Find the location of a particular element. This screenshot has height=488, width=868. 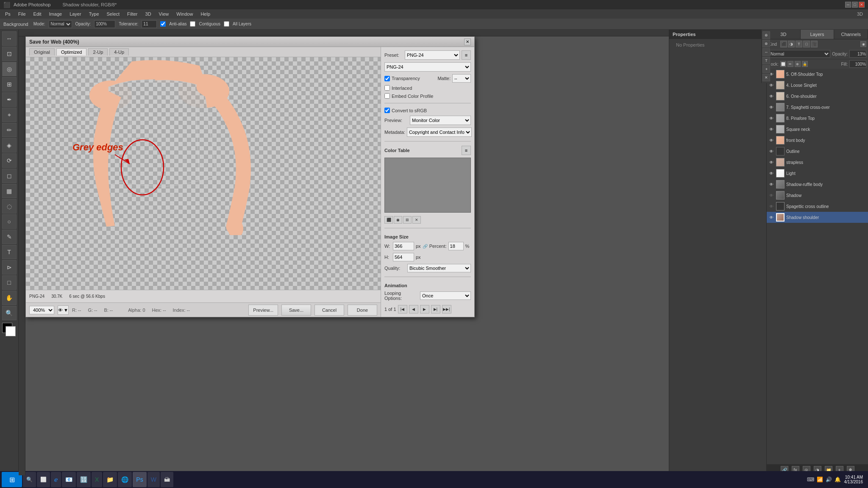

layers-filter-toggle: ◉ is located at coordinates (863, 44).